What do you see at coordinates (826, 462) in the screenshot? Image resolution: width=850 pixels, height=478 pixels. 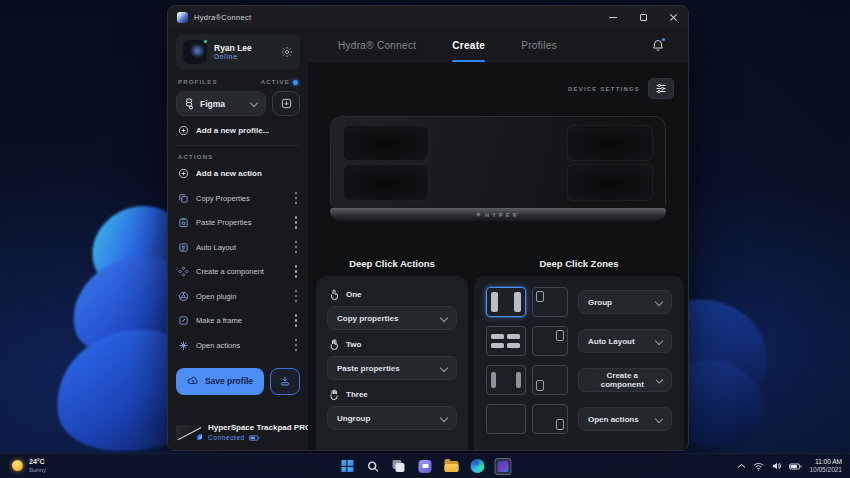 I see `tray-time: 11:00 AM` at bounding box center [826, 462].